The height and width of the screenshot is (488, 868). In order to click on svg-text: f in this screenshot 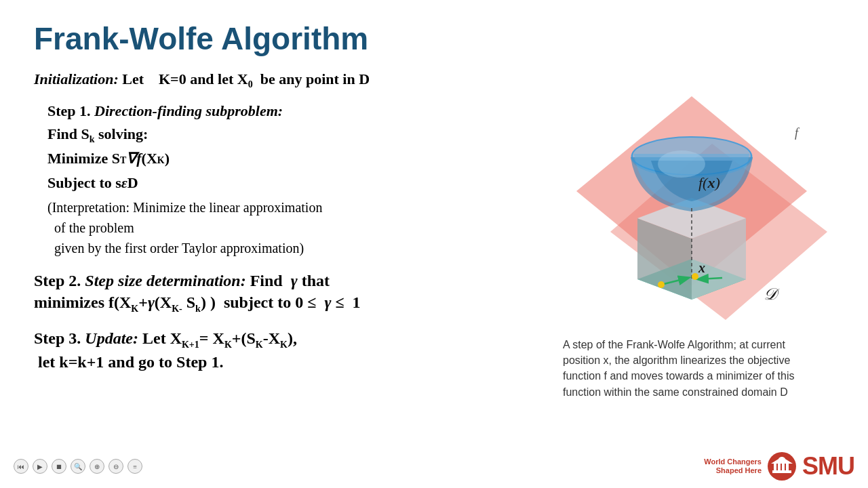, I will do `click(797, 133)`.